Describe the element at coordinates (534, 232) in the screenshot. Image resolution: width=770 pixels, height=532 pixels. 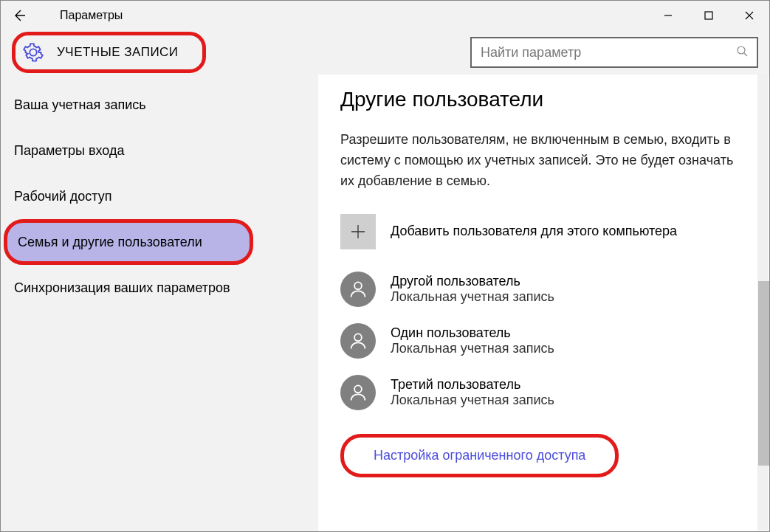
I see `add-user-label: Добавить пользователя для этого компьюте…` at that location.